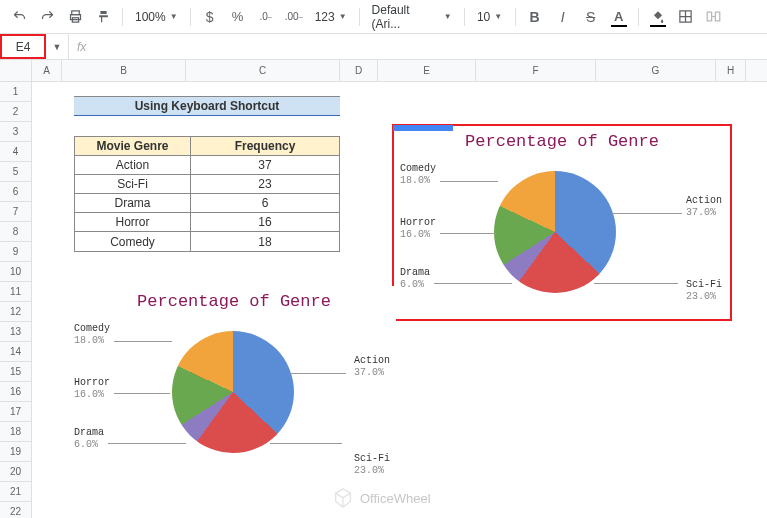 Image resolution: width=767 pixels, height=518 pixels. What do you see at coordinates (16, 352) in the screenshot?
I see `row-header: 14` at bounding box center [16, 352].